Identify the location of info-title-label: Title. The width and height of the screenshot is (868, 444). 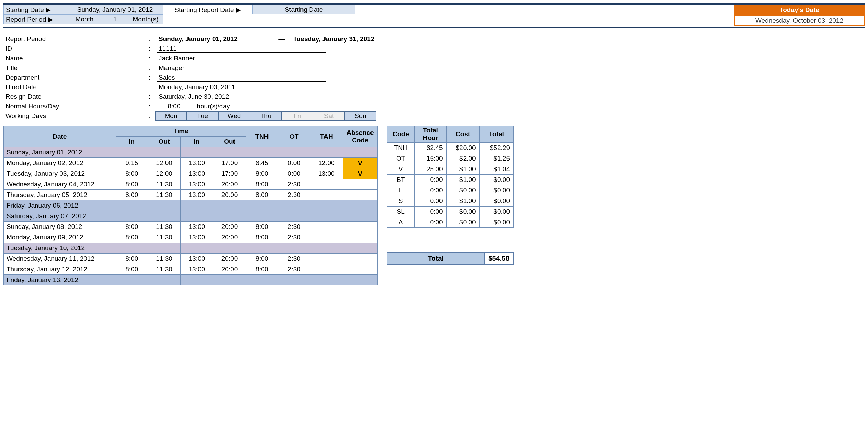
(74, 68).